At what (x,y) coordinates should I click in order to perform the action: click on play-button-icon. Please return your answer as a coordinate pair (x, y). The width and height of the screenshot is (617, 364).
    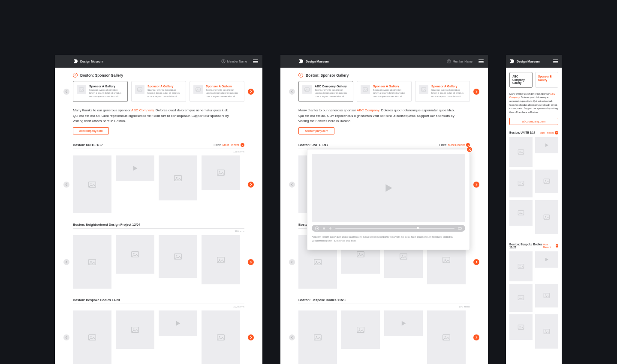
    Looking at the image, I should click on (317, 229).